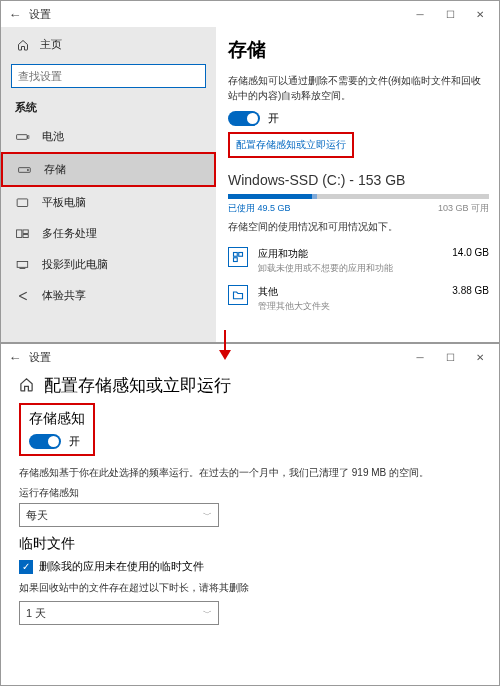 The height and width of the screenshot is (691, 500). I want to click on sense-header: 存储感知, so click(57, 419).